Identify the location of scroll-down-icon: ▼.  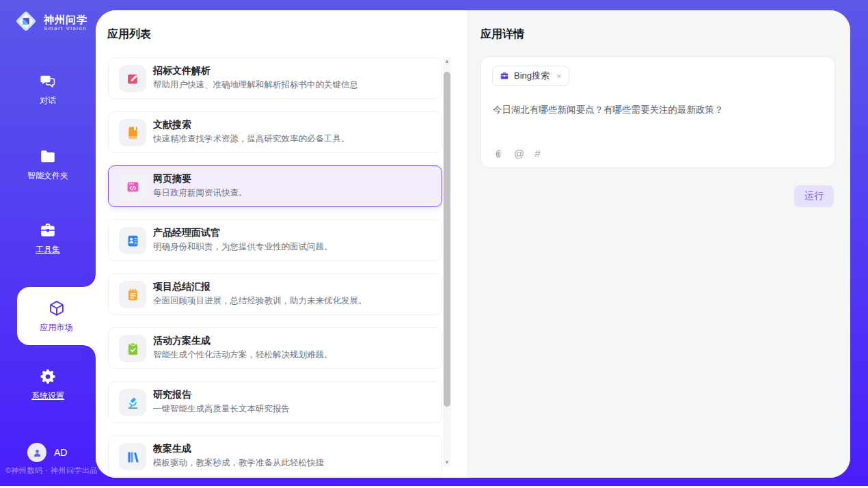
(447, 462).